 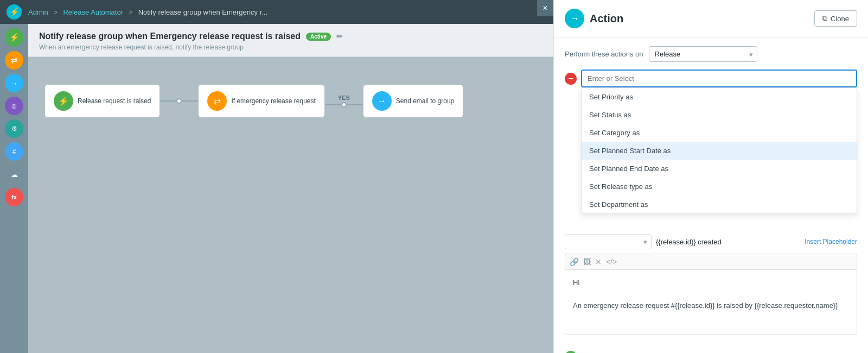 What do you see at coordinates (291, 47) in the screenshot?
I see `page-subtitle: When an emergency release request is rai…` at bounding box center [291, 47].